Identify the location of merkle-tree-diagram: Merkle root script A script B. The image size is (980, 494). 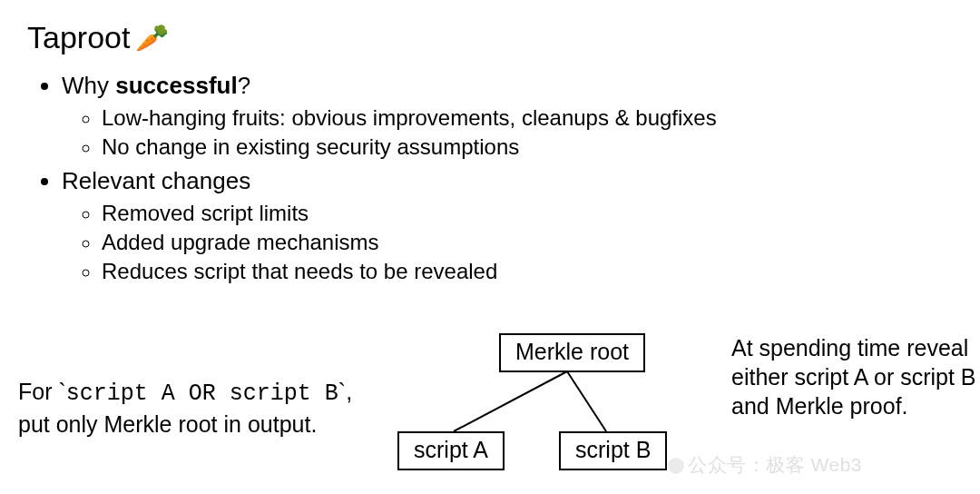
(554, 406).